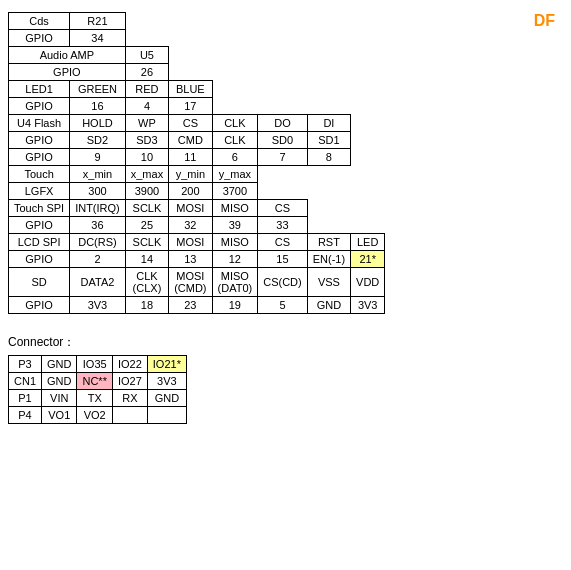  I want to click on cell: 33, so click(283, 226).